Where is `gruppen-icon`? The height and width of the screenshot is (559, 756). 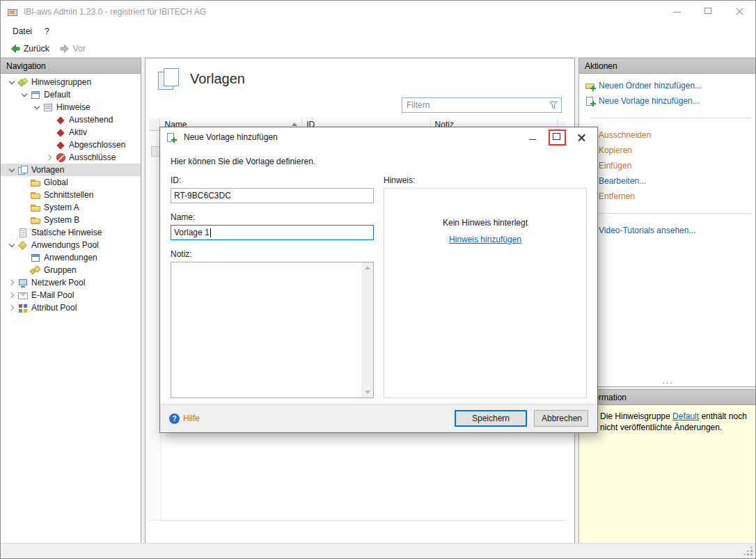 gruppen-icon is located at coordinates (36, 270).